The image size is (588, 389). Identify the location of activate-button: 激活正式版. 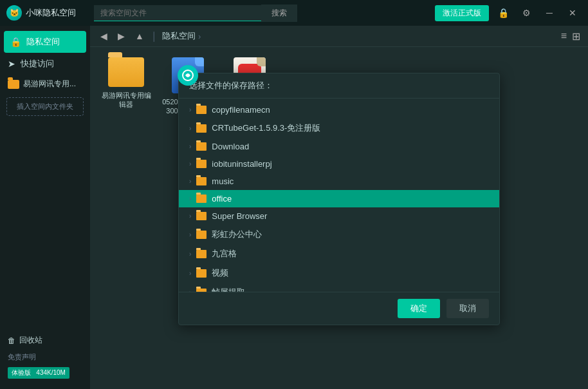
(462, 13).